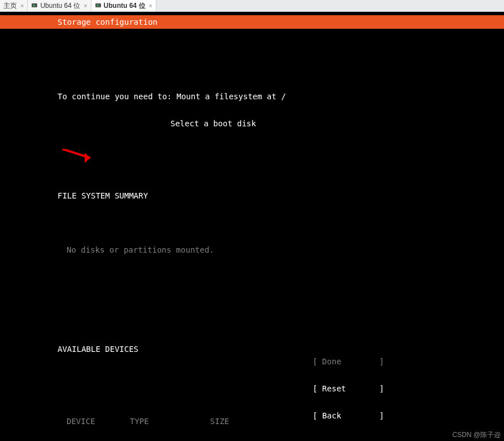 This screenshot has height=441, width=504. I want to click on back-button: [ Back ], so click(252, 416).